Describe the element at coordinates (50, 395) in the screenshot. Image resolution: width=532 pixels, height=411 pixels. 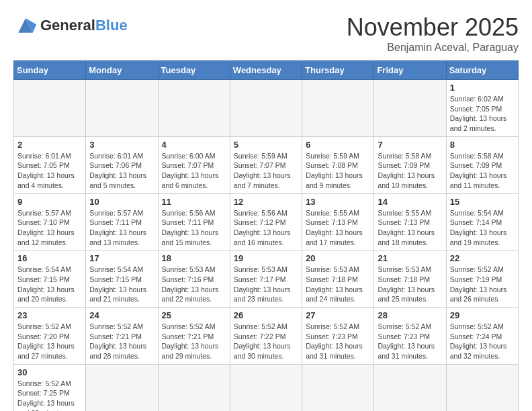
I see `day-info: Sunrise: 5:52 AM Sunset: 7:25 PM Dayligh…` at that location.